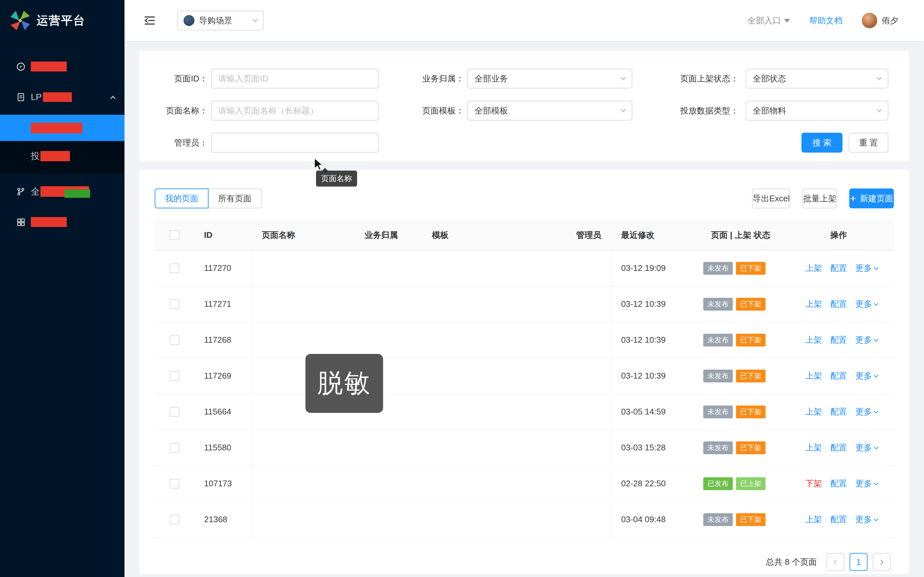 The image size is (924, 577). I want to click on export-excel-button: 导出Excel, so click(771, 198).